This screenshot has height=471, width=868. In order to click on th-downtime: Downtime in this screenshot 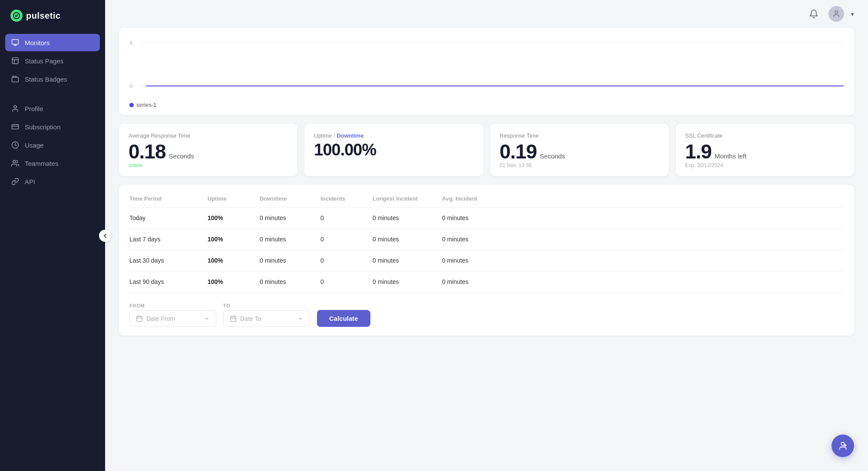, I will do `click(290, 199)`.